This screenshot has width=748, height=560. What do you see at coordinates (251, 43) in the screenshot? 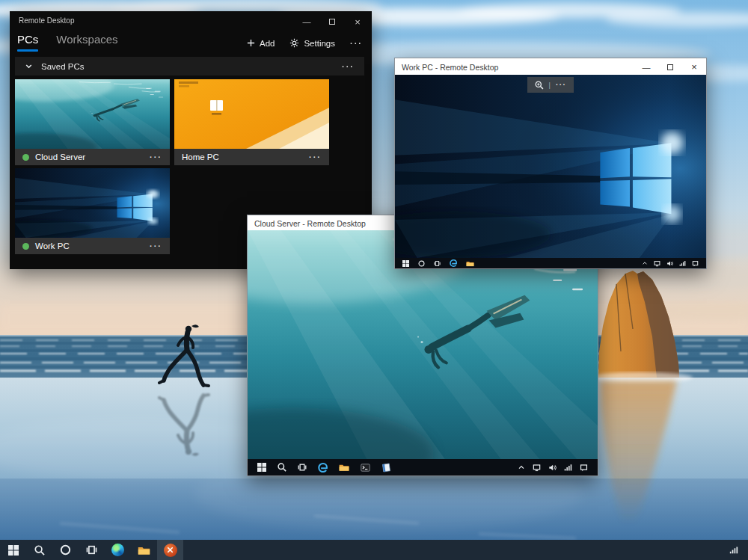
I see `plus-icon` at bounding box center [251, 43].